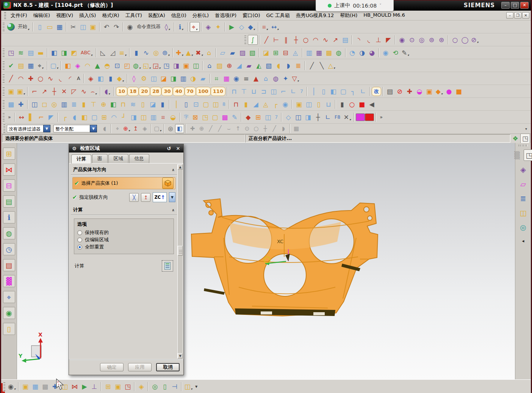 Image resolution: width=532 pixels, height=393 pixels. I want to click on toolbar-icon: │, so click(176, 104).